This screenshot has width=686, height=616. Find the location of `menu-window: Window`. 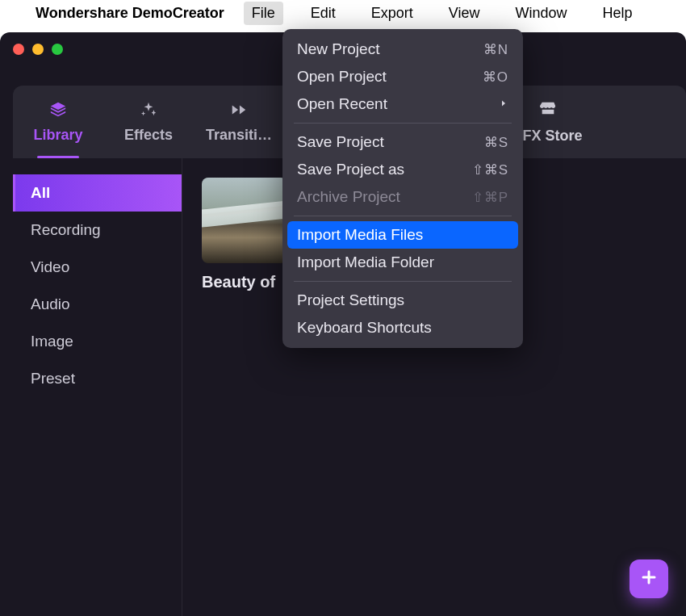

menu-window: Window is located at coordinates (542, 13).